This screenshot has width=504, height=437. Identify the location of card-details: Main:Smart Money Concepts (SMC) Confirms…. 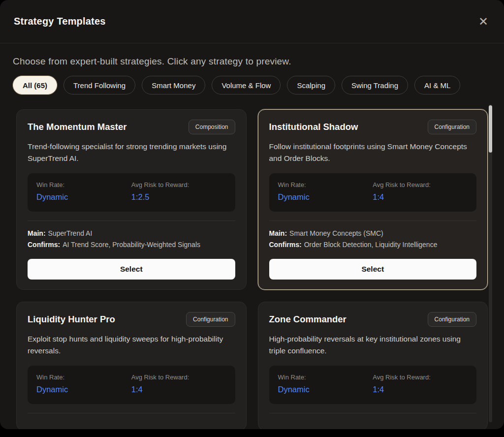
(373, 235).